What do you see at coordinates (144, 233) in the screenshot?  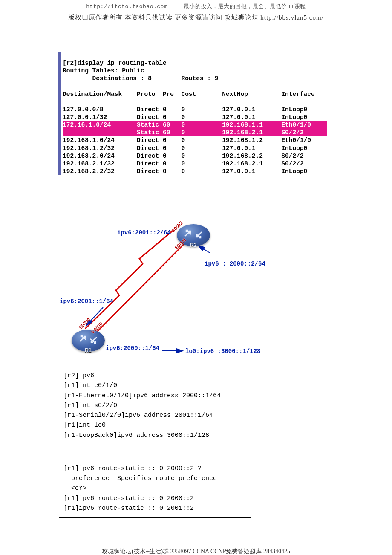 I see `label-r2-serial: ipv6:2001::2/64` at bounding box center [144, 233].